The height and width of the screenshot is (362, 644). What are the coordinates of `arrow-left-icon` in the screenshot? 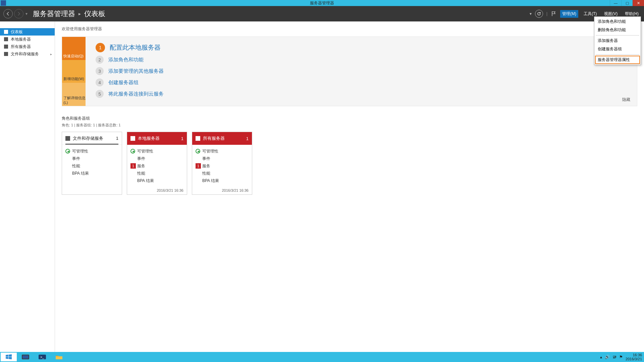 It's located at (8, 14).